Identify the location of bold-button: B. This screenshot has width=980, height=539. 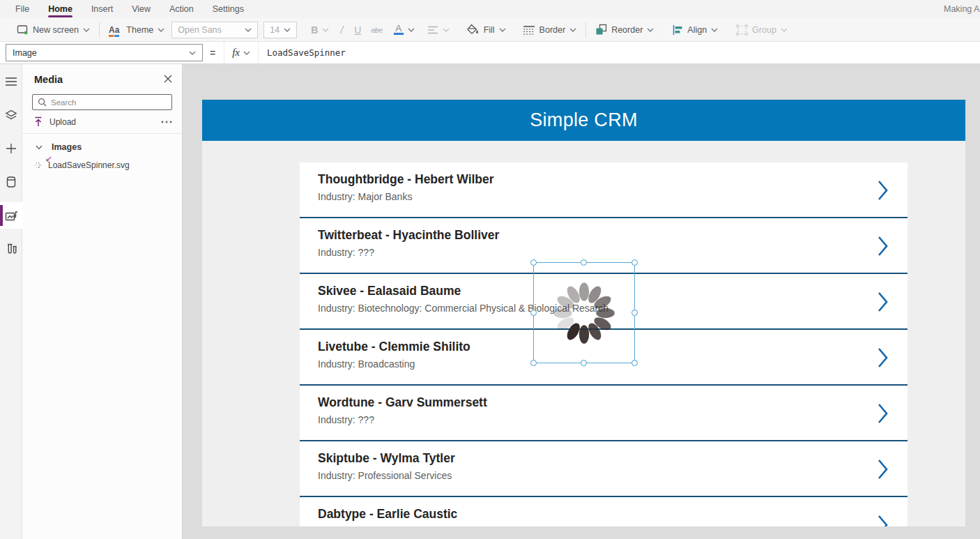
(320, 30).